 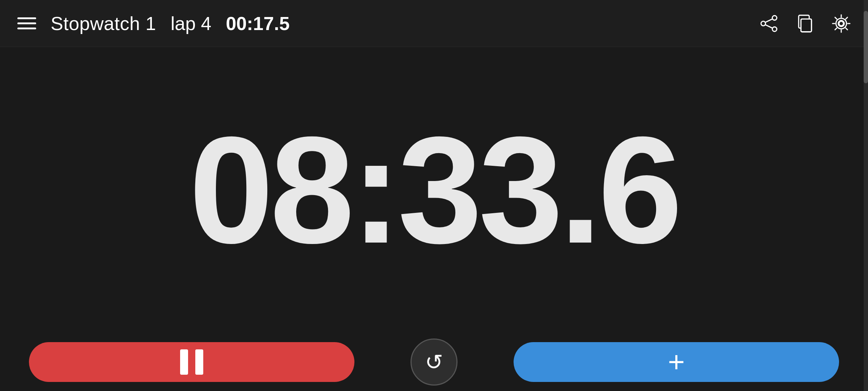 What do you see at coordinates (434, 362) in the screenshot?
I see `reset-button: ↺` at bounding box center [434, 362].